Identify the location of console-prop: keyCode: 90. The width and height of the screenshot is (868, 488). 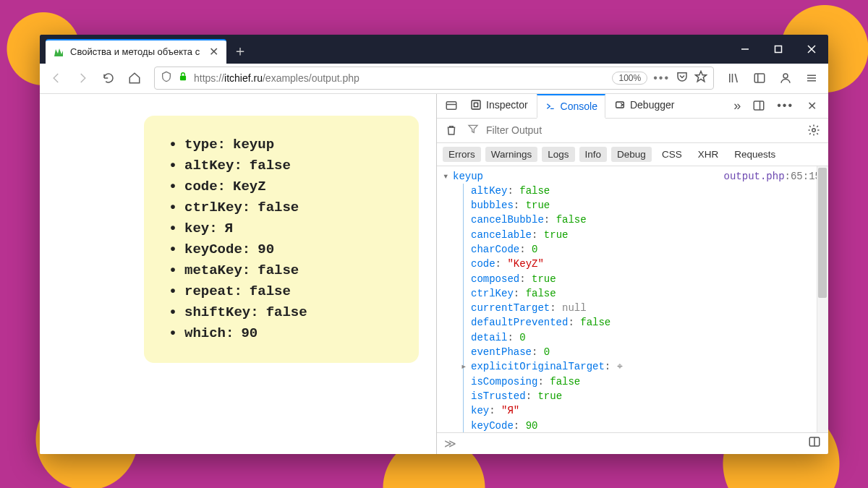
(650, 425).